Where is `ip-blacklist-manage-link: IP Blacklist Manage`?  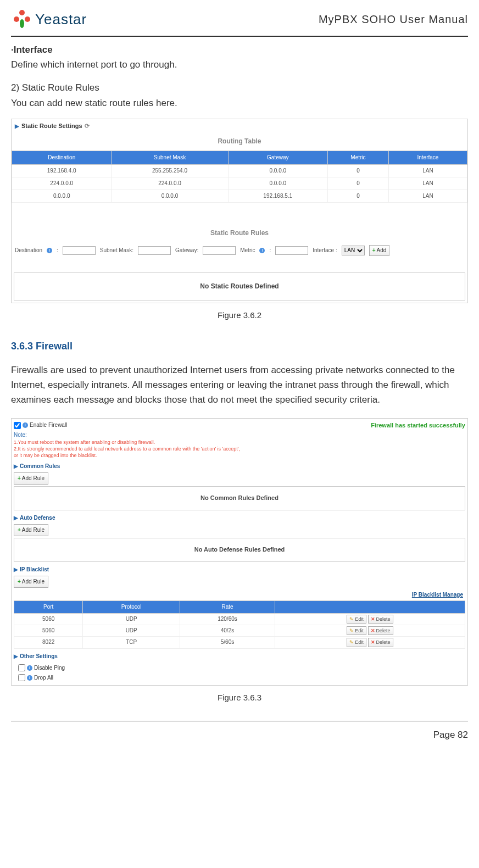
ip-blacklist-manage-link: IP Blacklist Manage is located at coordinates (239, 595).